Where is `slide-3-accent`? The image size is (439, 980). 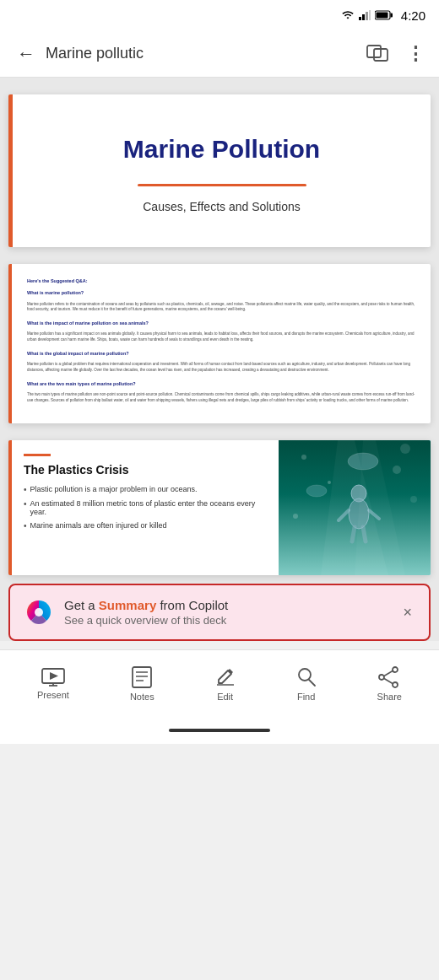
slide-3-accent is located at coordinates (37, 455).